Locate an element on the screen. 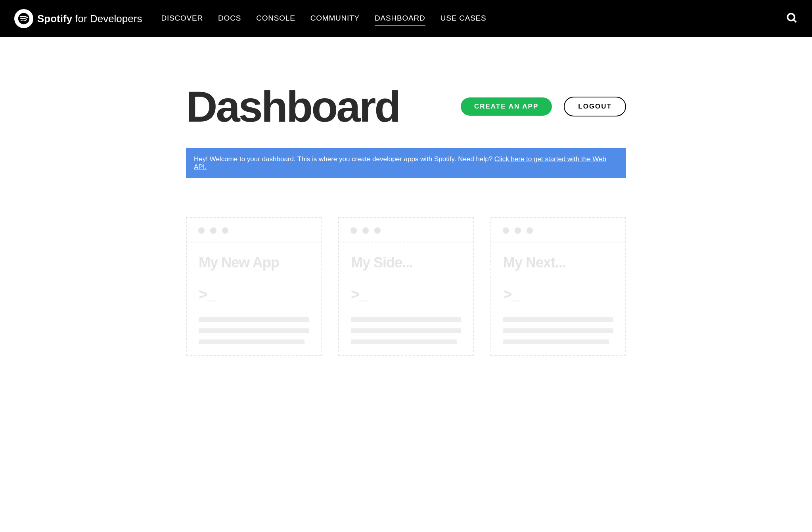  nav-use-cases: USE CASES is located at coordinates (463, 19).